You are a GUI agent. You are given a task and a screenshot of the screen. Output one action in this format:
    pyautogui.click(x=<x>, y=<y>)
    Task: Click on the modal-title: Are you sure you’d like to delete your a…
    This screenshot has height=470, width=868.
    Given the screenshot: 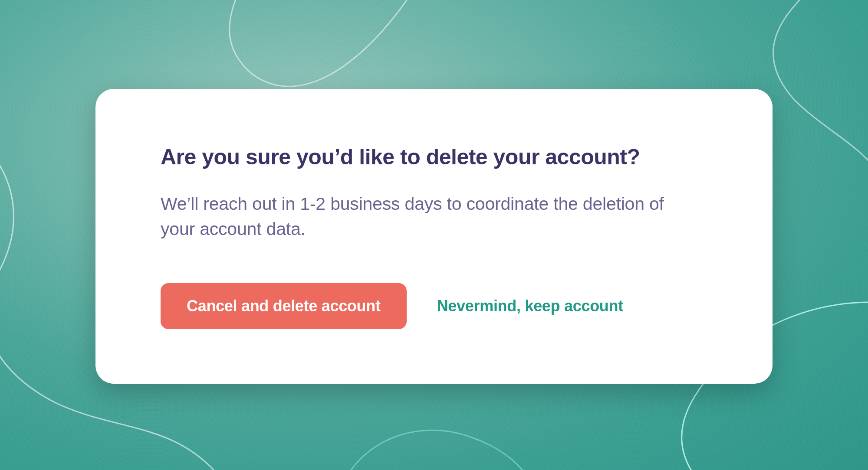 What is the action you would take?
    pyautogui.click(x=434, y=157)
    